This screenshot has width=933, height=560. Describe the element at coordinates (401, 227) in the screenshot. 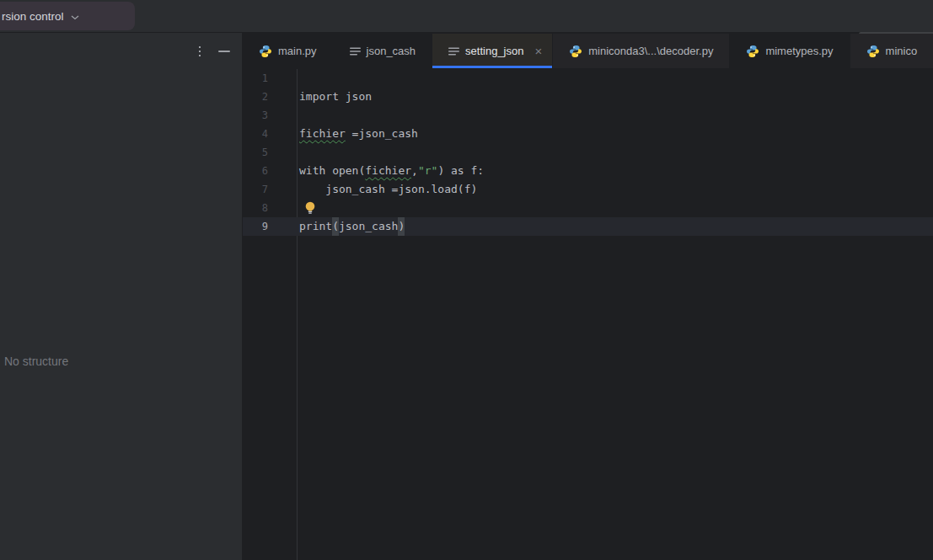

I see `code-segment-brace: )` at that location.